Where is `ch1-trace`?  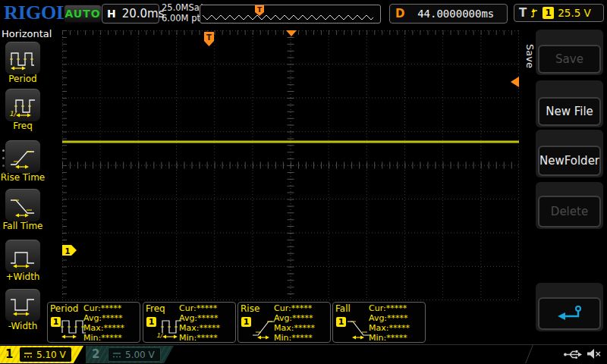 ch1-trace is located at coordinates (291, 141).